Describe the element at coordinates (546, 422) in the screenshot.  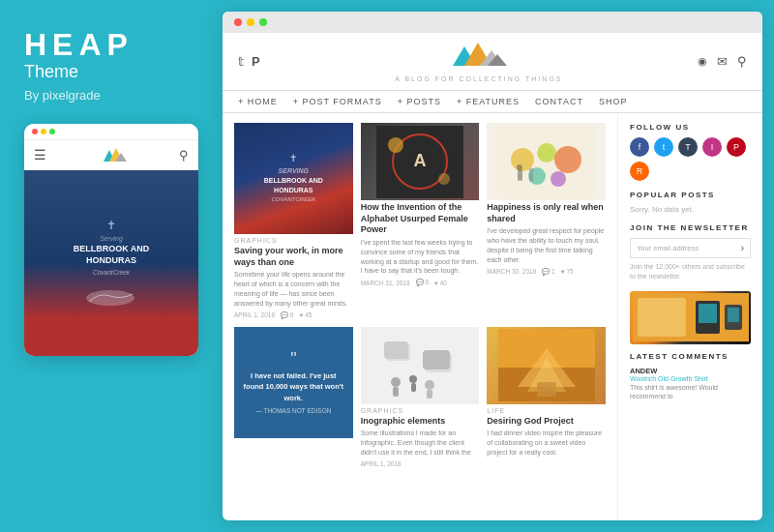
I see `post-title: Desiring God Project` at that location.